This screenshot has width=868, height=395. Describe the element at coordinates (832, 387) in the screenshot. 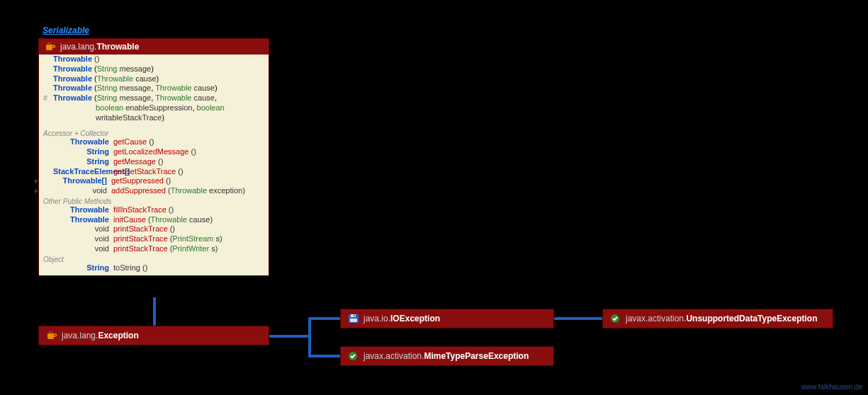

I see `watermark: www.falkhausen.de` at that location.